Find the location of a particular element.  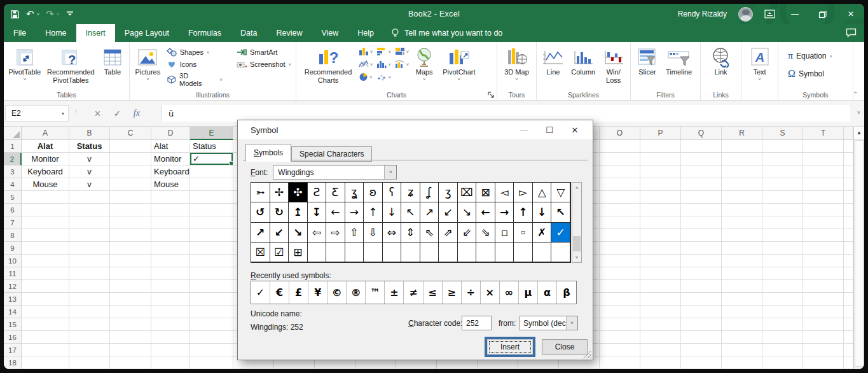

symbol-cell: ✣ is located at coordinates (298, 192).